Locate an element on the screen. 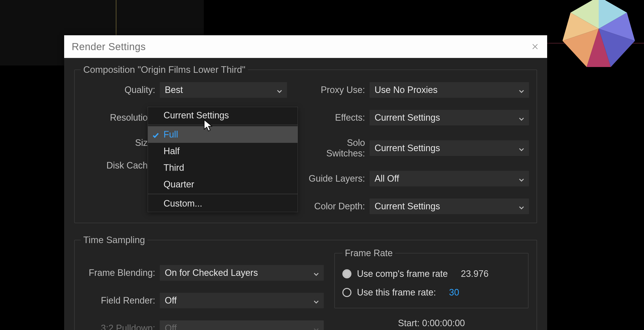 This screenshot has width=644, height=330. resolution-menu: Current Settings Full Half Third Quarter is located at coordinates (223, 159).